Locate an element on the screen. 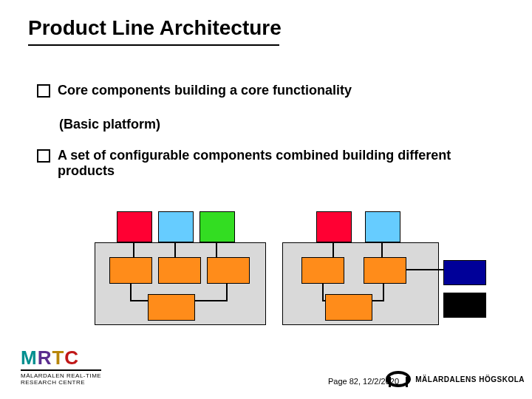 This screenshot has width=532, height=399. bullet-2-text: A set of configurable components combine… is located at coordinates (269, 163).